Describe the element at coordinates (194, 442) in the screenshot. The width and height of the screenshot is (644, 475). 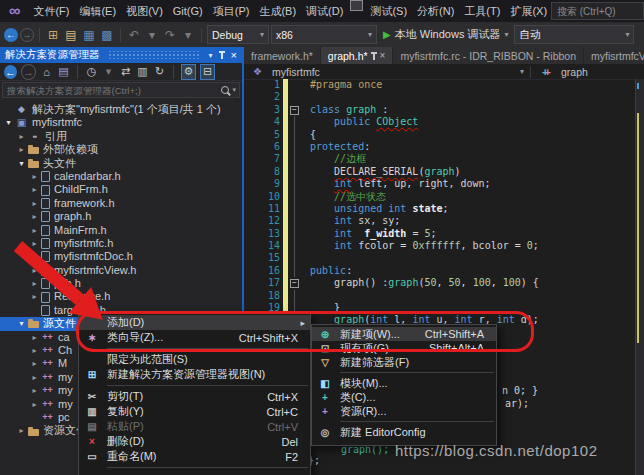
I see `menu-item: ×删除(D)Del` at that location.